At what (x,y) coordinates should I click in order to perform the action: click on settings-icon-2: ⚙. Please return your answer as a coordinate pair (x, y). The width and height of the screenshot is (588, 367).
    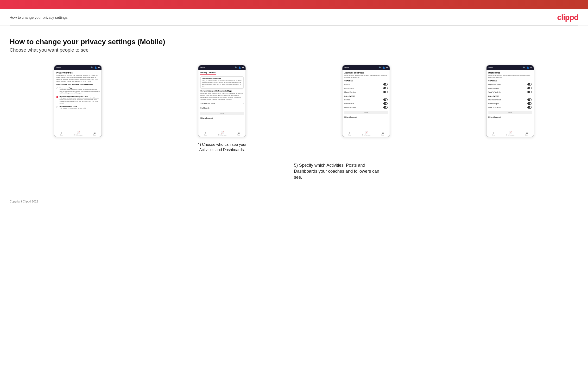
    Looking at the image, I should click on (243, 67).